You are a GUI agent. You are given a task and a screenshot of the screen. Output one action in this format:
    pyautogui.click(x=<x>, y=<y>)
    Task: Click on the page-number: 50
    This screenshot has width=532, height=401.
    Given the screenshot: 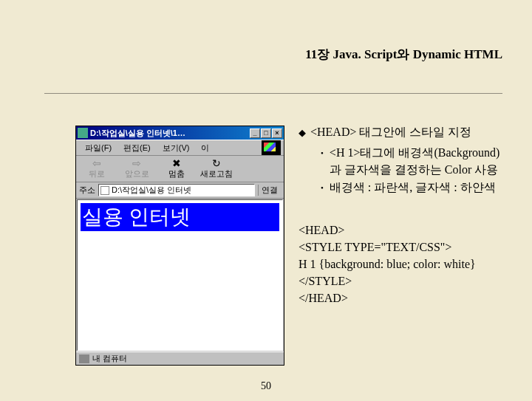 What is the action you would take?
    pyautogui.click(x=266, y=386)
    